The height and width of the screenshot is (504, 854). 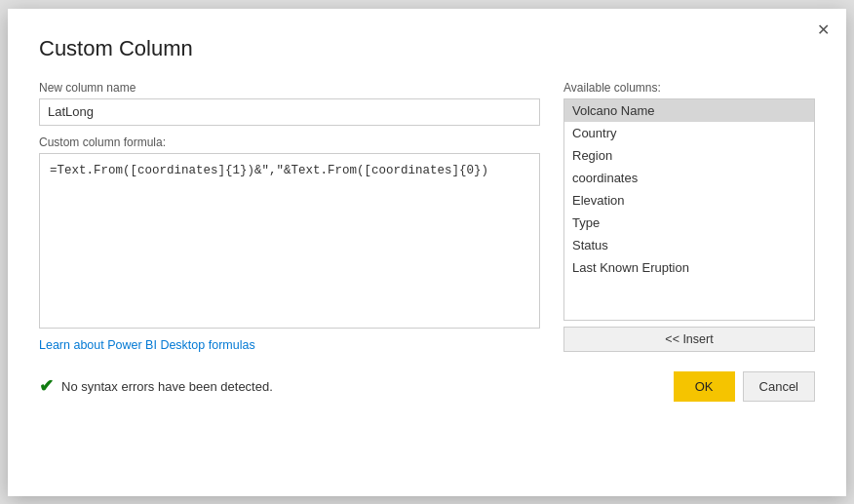 I want to click on column-name-input, so click(x=290, y=112).